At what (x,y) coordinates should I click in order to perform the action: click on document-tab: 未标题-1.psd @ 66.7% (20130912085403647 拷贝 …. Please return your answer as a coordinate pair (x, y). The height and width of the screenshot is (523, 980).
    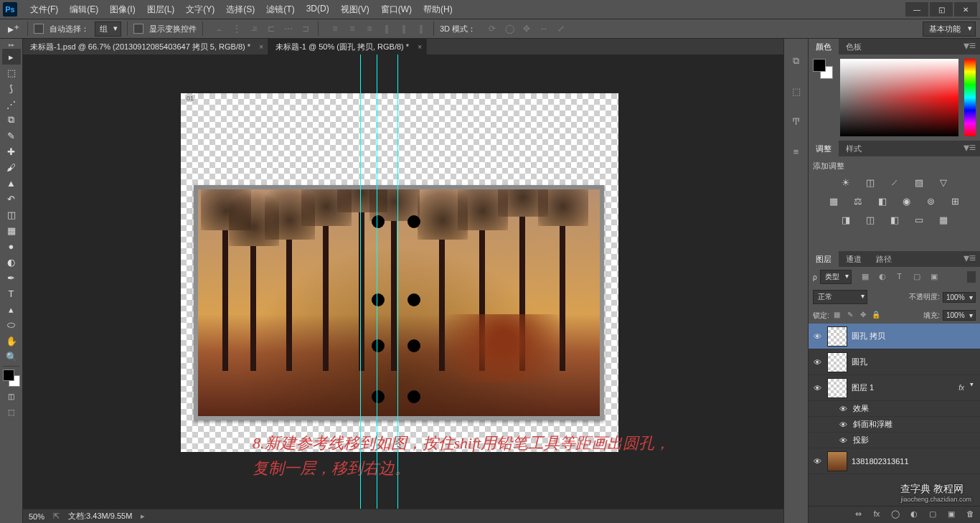
    Looking at the image, I should click on (146, 47).